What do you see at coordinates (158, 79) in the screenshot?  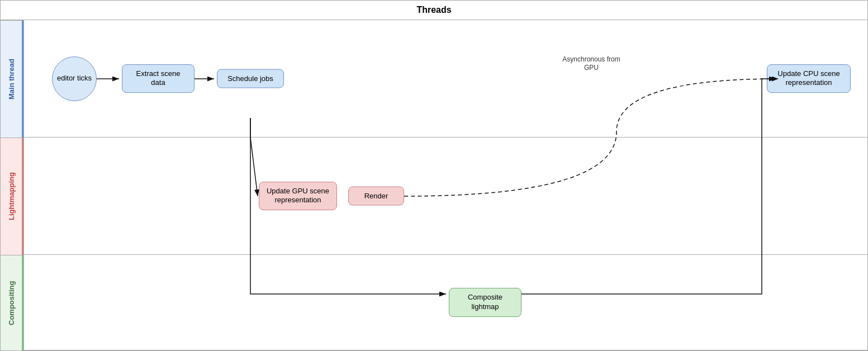 I see `node-extract-scene-data: Extract scene data` at bounding box center [158, 79].